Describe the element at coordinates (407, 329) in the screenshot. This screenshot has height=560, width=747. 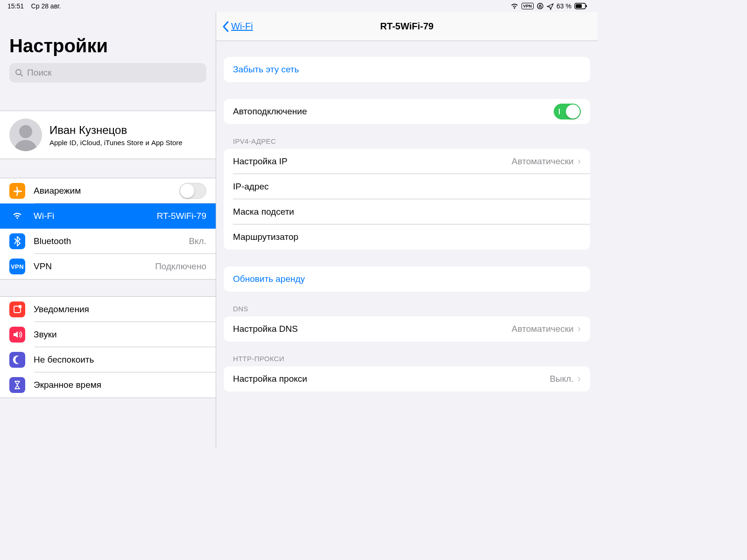
I see `dns-card: Настройка DNS Автоматически ›` at that location.